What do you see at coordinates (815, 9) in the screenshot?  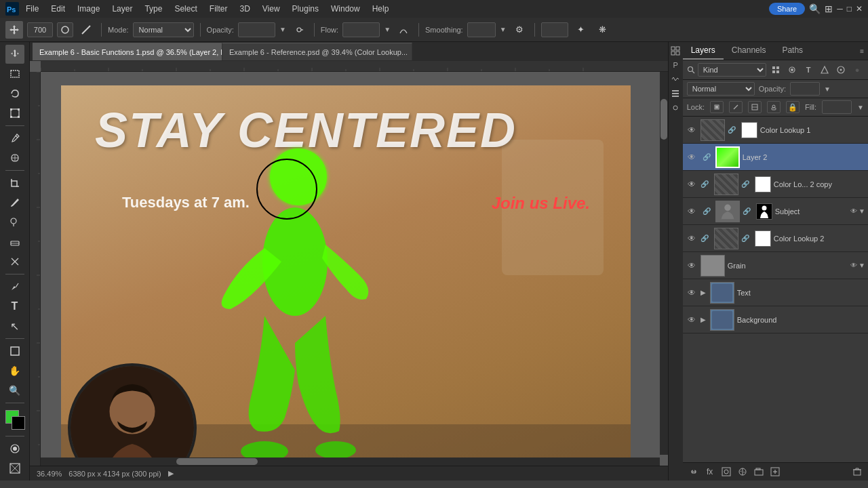 I see `search-icon: 🔍` at bounding box center [815, 9].